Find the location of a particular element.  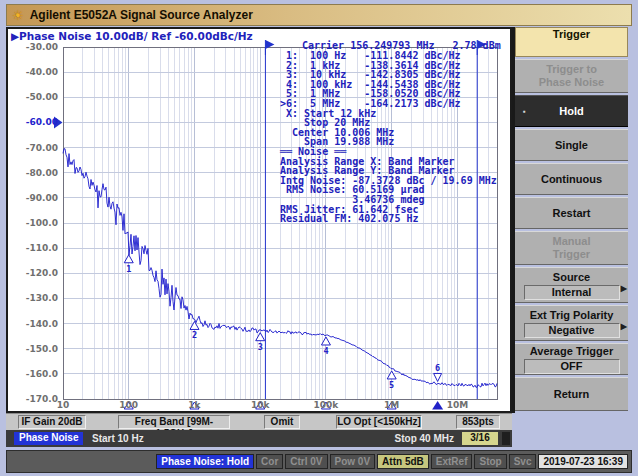

x-axis-label: 10k is located at coordinates (260, 405).